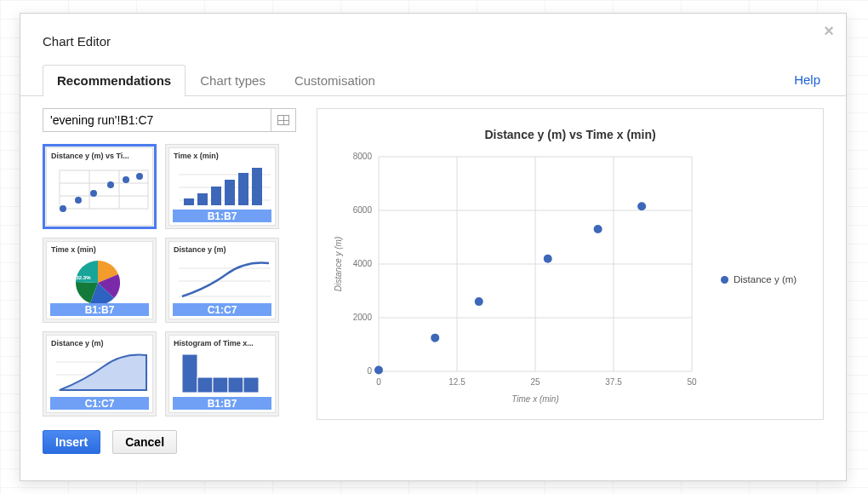 This screenshot has width=868, height=494. What do you see at coordinates (100, 187) in the screenshot?
I see `chart-thumb-scatter: Distance y (m) vs Ti...` at bounding box center [100, 187].